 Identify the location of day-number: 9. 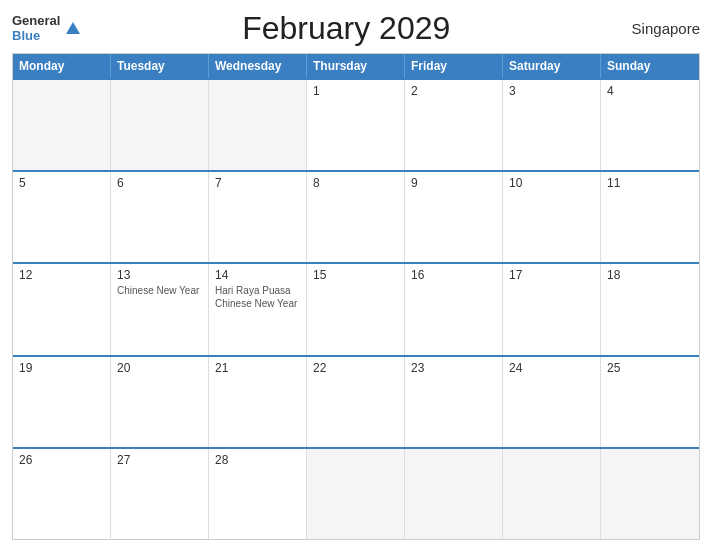
(454, 183).